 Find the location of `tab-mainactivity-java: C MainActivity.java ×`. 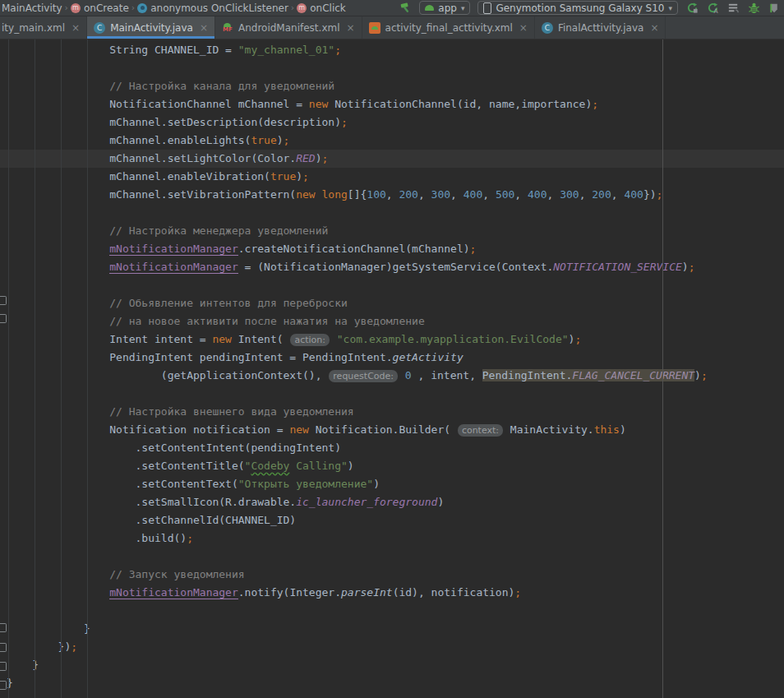

tab-mainactivity-java: C MainActivity.java × is located at coordinates (151, 28).